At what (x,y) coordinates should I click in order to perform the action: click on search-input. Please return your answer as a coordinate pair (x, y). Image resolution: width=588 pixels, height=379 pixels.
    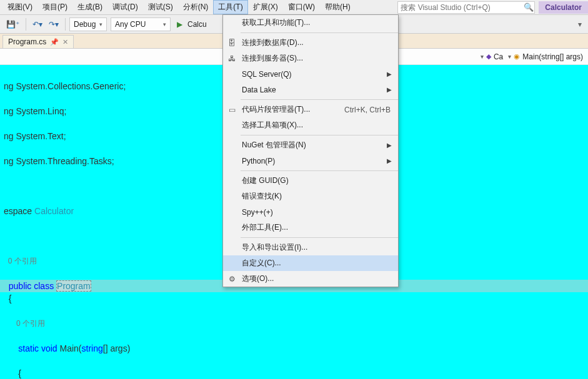
    Looking at the image, I should click on (461, 7).